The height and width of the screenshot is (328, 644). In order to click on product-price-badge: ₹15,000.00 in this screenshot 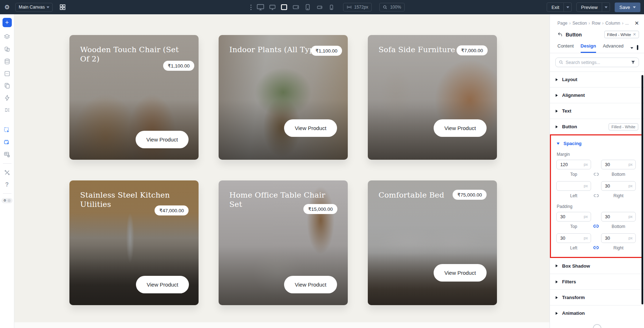, I will do `click(321, 209)`.